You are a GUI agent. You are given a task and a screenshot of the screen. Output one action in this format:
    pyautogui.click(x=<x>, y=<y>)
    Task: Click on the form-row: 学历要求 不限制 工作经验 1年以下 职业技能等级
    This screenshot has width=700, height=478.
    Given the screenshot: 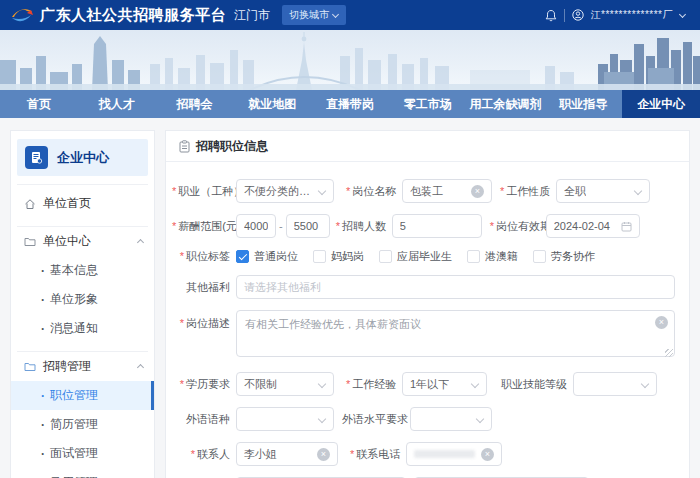 What is the action you would take?
    pyautogui.click(x=424, y=384)
    